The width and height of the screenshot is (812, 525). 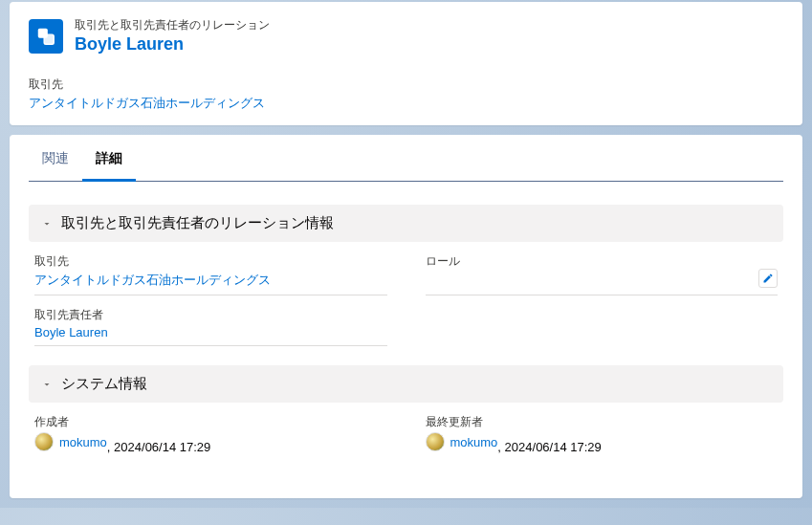 What do you see at coordinates (210, 274) in the screenshot?
I see `field-account: 取引先 アンタイトルドガス石油ホールディングス` at bounding box center [210, 274].